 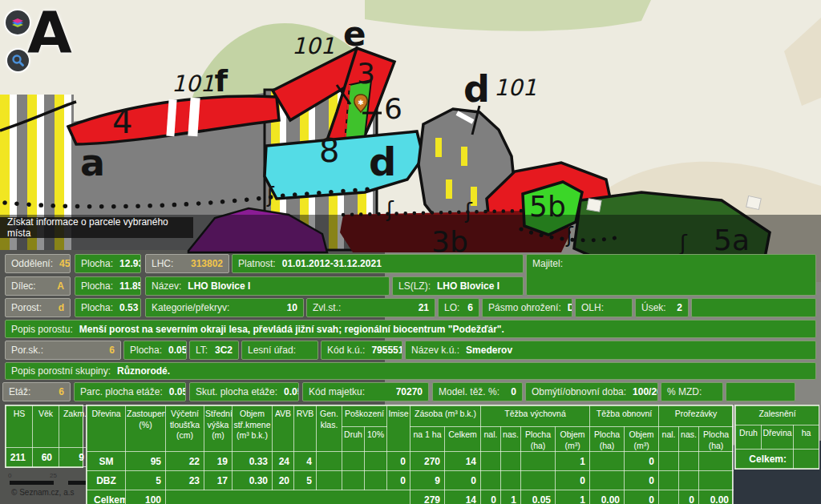 What do you see at coordinates (257, 264) in the screenshot?
I see `field-label: Platnost:` at bounding box center [257, 264].